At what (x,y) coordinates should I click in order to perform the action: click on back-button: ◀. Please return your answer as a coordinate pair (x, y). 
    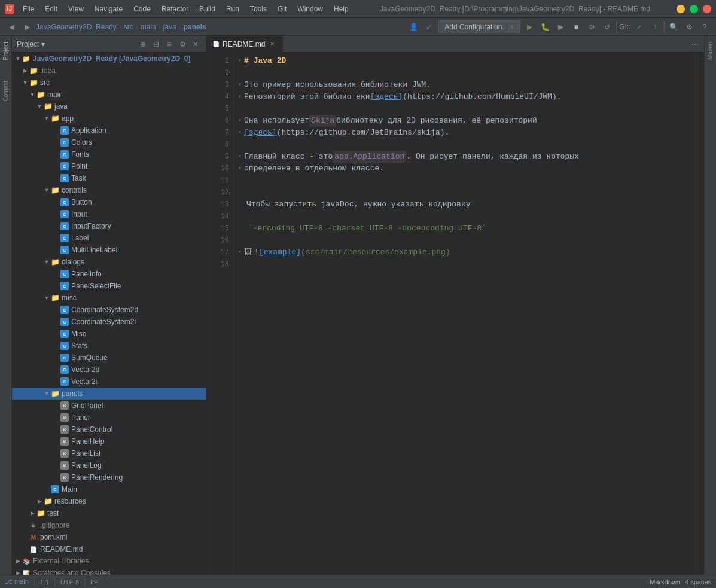
    Looking at the image, I should click on (11, 27).